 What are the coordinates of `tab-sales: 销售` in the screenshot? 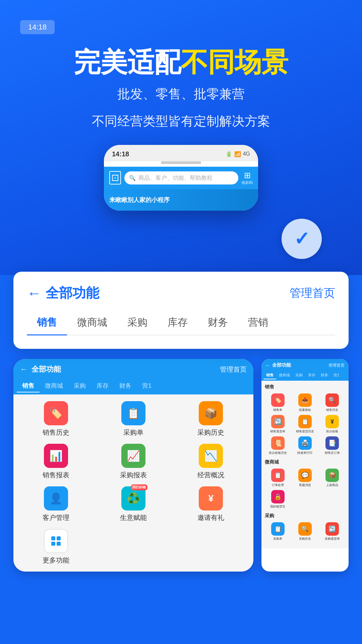 It's located at (47, 323).